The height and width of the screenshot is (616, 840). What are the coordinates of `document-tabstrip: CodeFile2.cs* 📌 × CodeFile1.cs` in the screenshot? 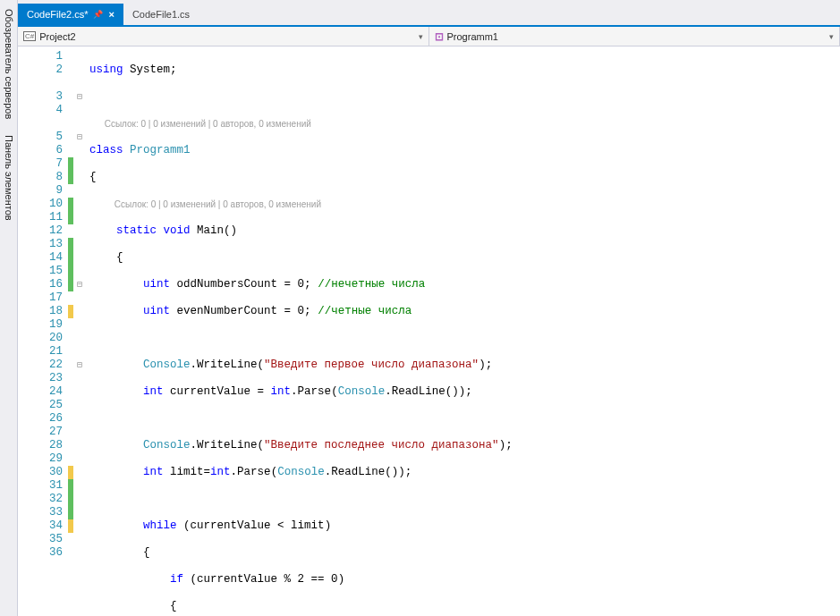 It's located at (429, 14).